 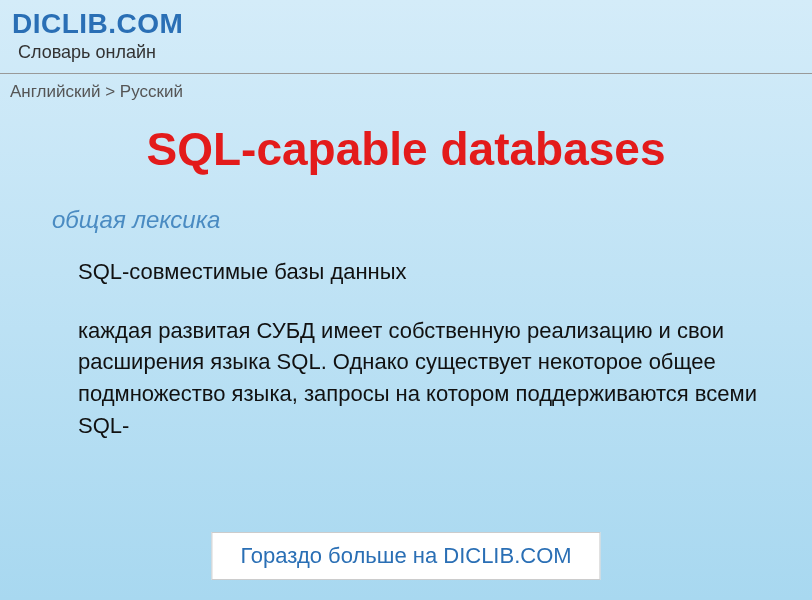 What do you see at coordinates (445, 272) in the screenshot?
I see `entry-definition: SQL-совместимые базы данных` at bounding box center [445, 272].